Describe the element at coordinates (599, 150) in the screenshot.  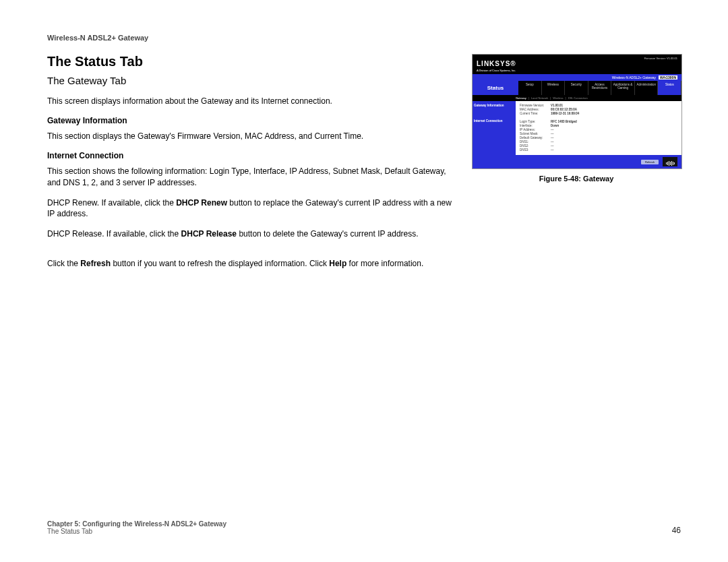
I see `row-dns3: DNS3:---` at that location.